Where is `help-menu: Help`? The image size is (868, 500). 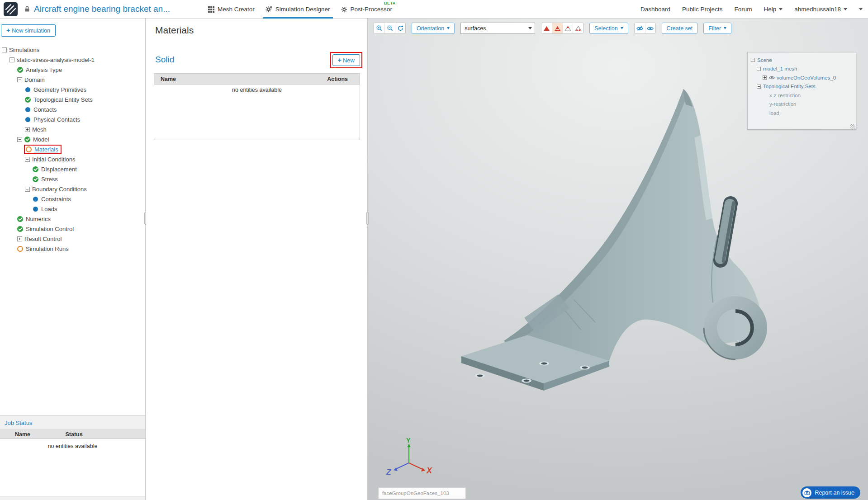
help-menu: Help is located at coordinates (773, 9).